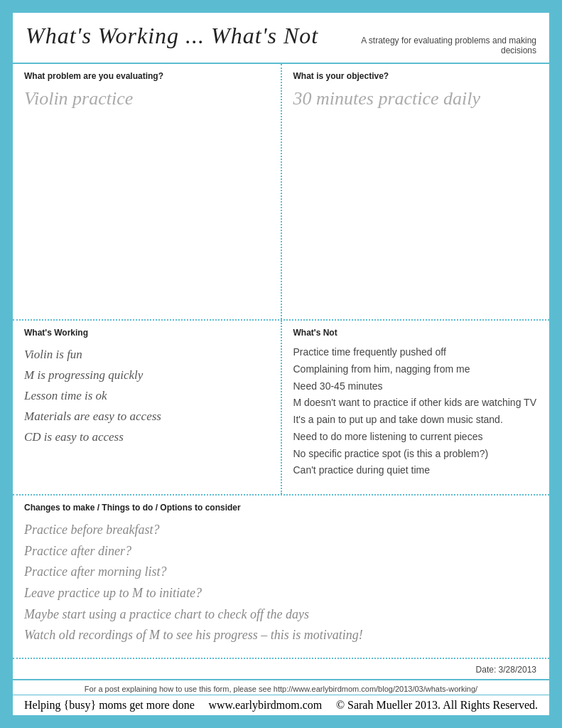 This screenshot has width=562, height=728. What do you see at coordinates (146, 417) in the screenshot?
I see `list-item: Materials are easy to access` at bounding box center [146, 417].